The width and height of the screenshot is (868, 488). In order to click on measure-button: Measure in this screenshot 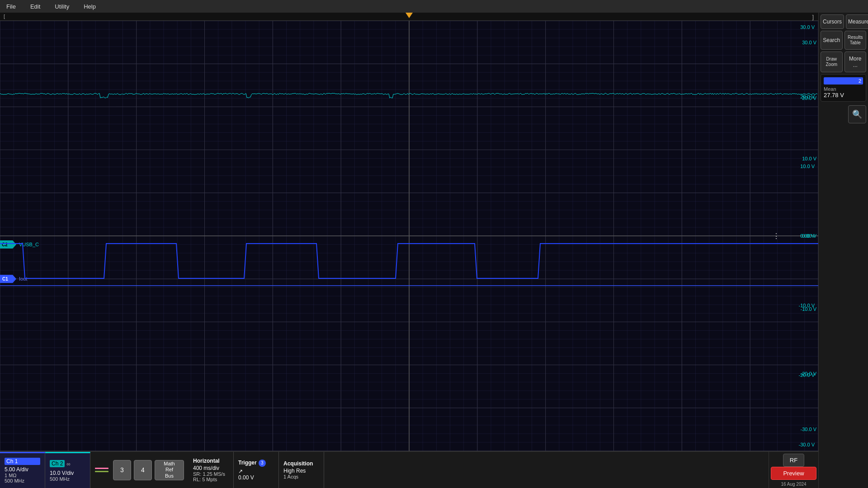, I will do `click(857, 22)`.